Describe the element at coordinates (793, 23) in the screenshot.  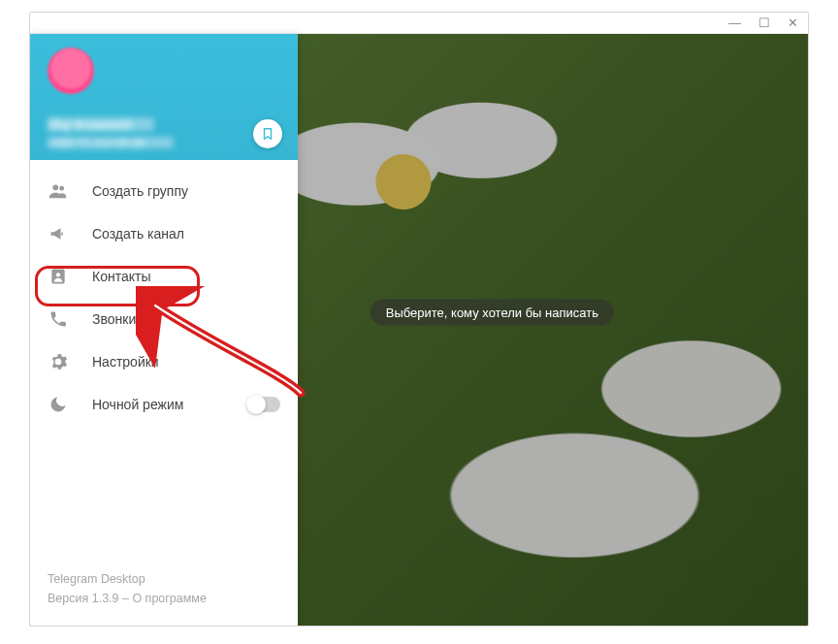
I see `close-button: ✕` at that location.